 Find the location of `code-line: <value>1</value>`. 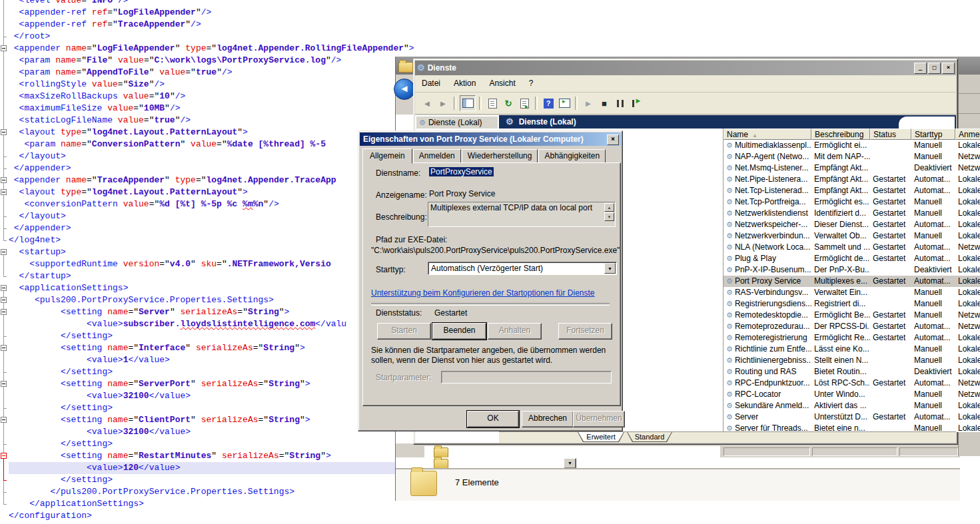

code-line: <value>1</value> is located at coordinates (212, 360).